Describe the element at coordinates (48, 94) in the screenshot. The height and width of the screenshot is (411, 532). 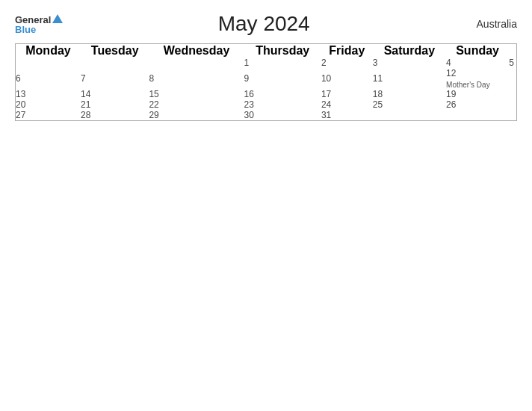
I see `calendar-day-cell: 13` at that location.